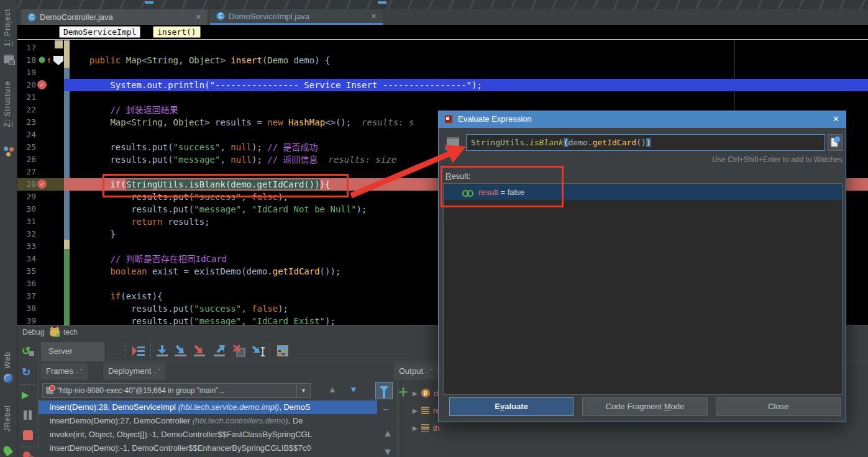 This screenshot has height=457, width=868. I want to click on text-segment: String, so click(163, 60).